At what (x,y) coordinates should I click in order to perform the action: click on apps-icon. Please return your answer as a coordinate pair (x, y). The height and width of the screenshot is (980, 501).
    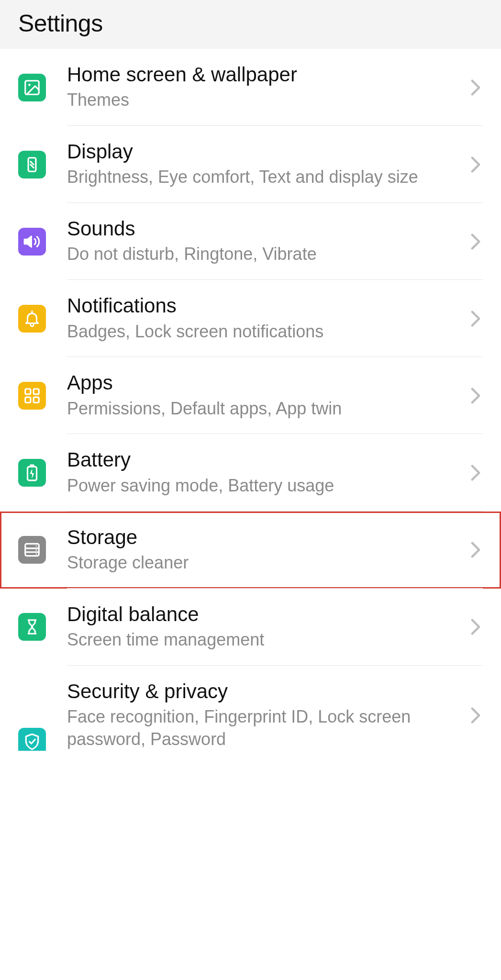
    Looking at the image, I should click on (32, 396).